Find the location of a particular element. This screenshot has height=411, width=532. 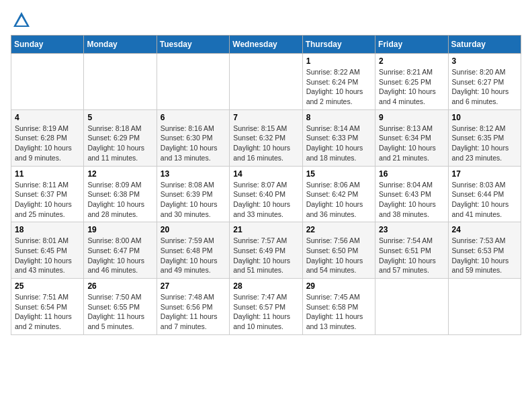

calendar-cell: 29Sunrise: 7:45 AM Sunset: 6:58 PM Dayli… is located at coordinates (339, 307).